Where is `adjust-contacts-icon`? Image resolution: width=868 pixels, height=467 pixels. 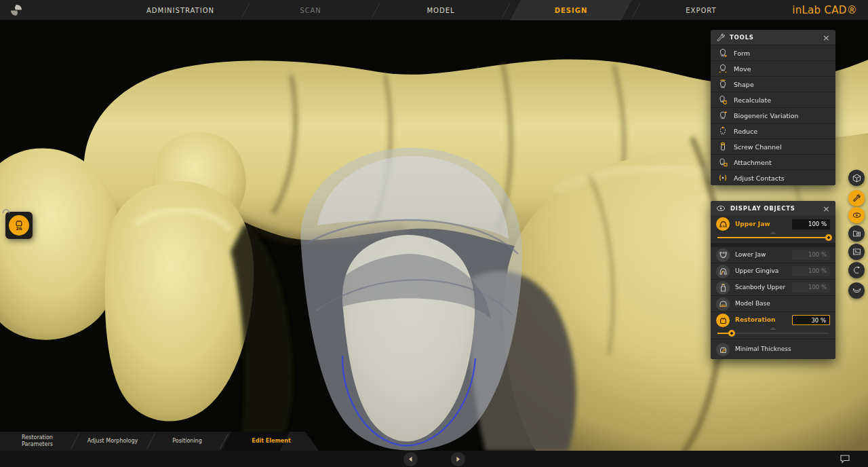 adjust-contacts-icon is located at coordinates (723, 178).